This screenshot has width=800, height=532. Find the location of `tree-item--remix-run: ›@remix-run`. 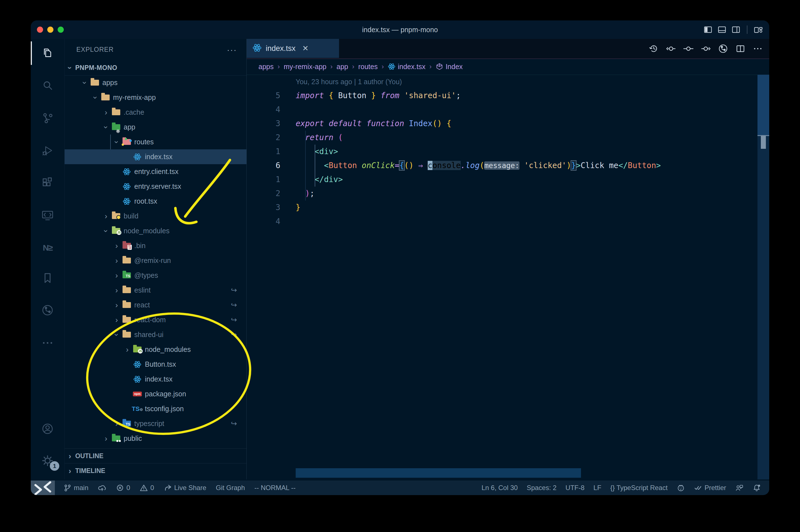

tree-item--remix-run: ›@remix-run is located at coordinates (155, 261).